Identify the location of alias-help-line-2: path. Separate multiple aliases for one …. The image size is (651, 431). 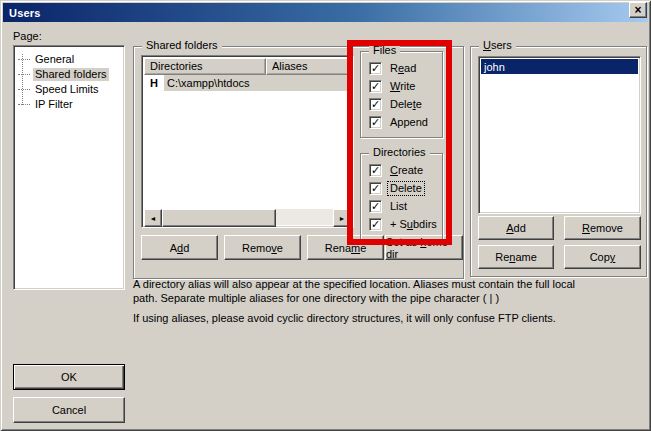
(389, 298).